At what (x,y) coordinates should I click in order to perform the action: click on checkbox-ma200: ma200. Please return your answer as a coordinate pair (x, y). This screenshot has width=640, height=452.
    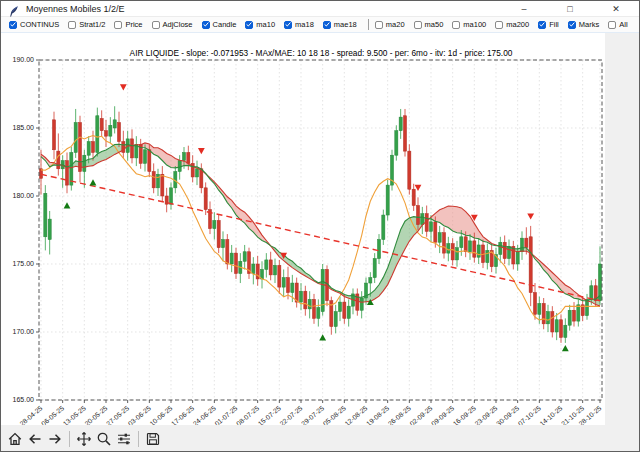
    Looking at the image, I should click on (512, 24).